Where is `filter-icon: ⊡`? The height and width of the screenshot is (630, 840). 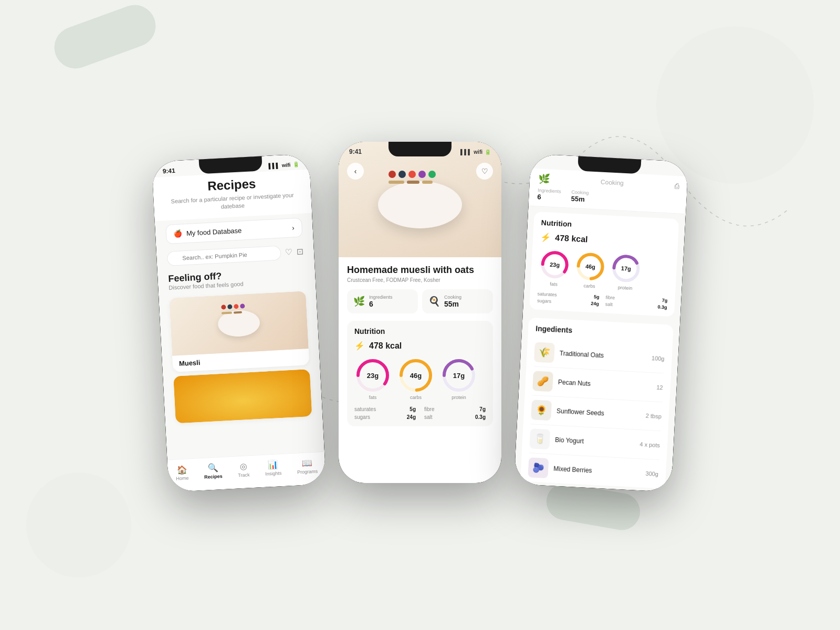
filter-icon: ⊡ is located at coordinates (300, 252).